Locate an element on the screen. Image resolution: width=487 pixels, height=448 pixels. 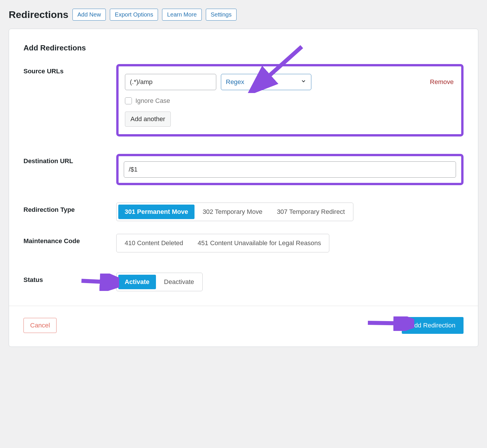
redirection-type-307: 307 Temporary Redirect is located at coordinates (311, 212).